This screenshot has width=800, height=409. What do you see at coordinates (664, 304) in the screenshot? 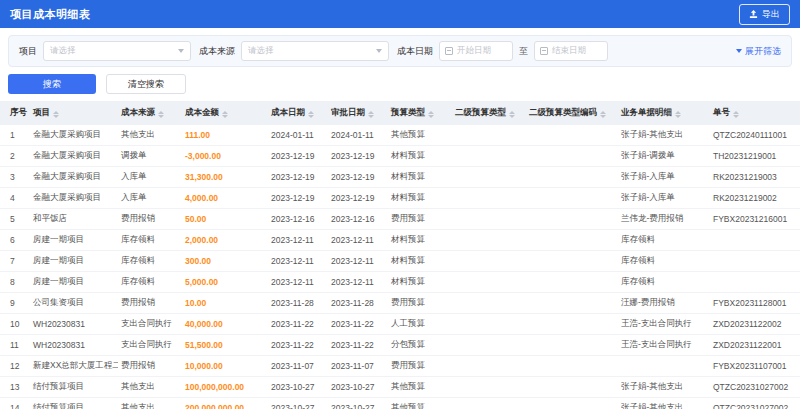
I see `cell-business-document-detail: 汪娜-费用报销` at bounding box center [664, 304].